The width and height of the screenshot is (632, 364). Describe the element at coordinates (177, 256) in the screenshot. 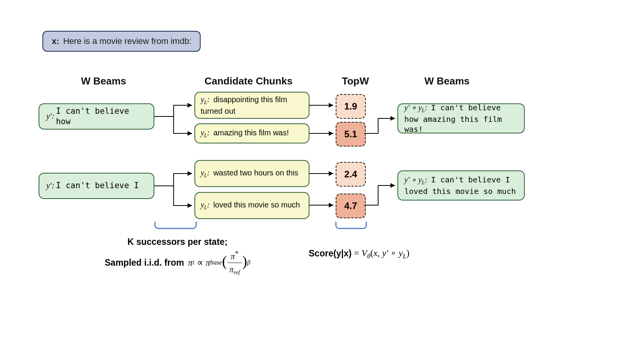

I see `caption-successors: K successors per state; Sampled i.i.d. f…` at that location.